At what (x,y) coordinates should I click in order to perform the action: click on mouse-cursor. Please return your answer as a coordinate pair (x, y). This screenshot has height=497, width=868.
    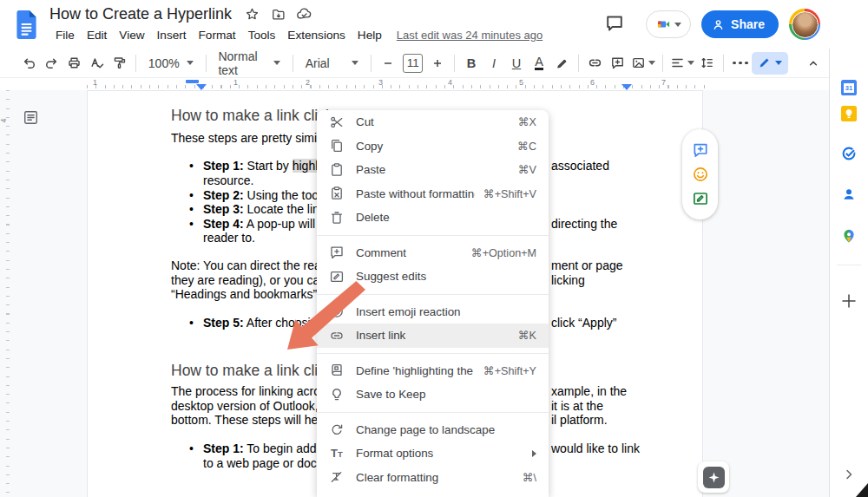
    Looking at the image, I should click on (862, 490).